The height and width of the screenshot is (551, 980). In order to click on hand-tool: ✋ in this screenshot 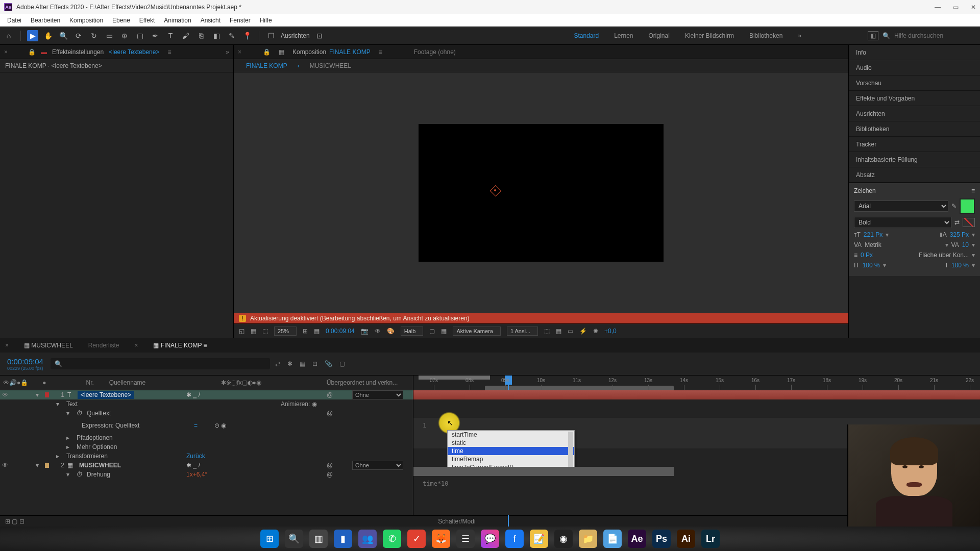, I will do `click(48, 36)`.